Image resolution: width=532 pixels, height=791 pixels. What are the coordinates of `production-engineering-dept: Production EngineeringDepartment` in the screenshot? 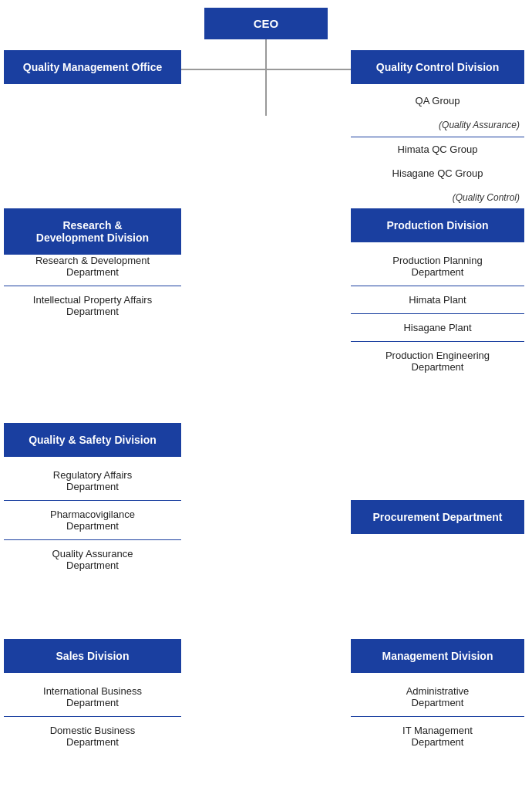 It's located at (438, 361).